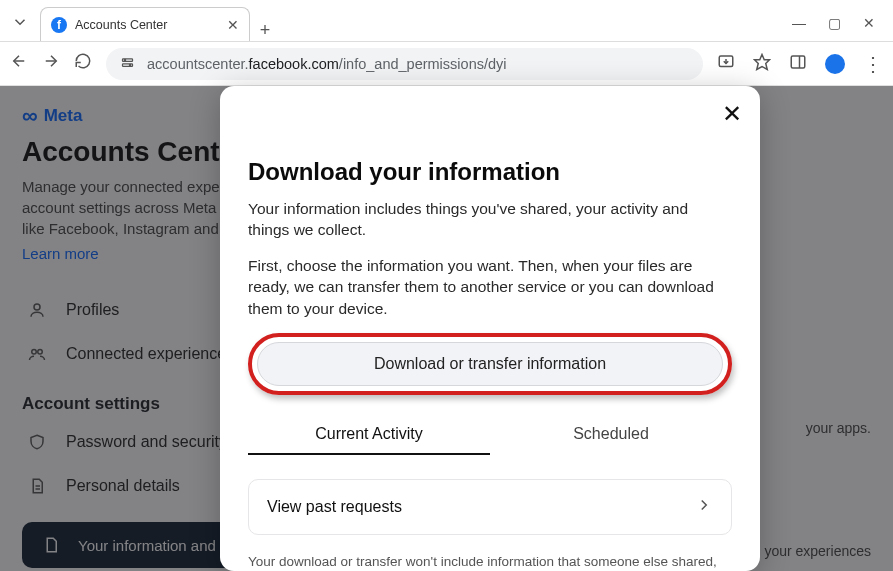 This screenshot has height=571, width=893. I want to click on forward-button, so click(51, 64).